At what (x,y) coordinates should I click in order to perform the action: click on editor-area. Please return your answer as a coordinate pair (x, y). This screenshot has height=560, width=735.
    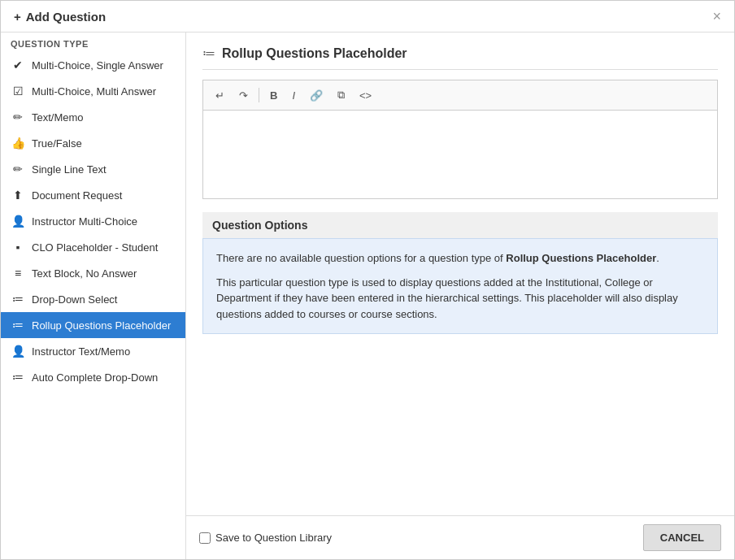
    Looking at the image, I should click on (460, 154).